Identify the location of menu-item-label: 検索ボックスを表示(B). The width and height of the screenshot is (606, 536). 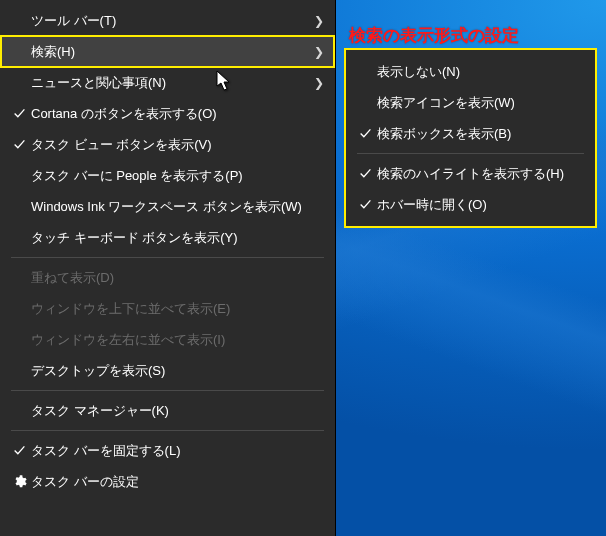
(480, 134).